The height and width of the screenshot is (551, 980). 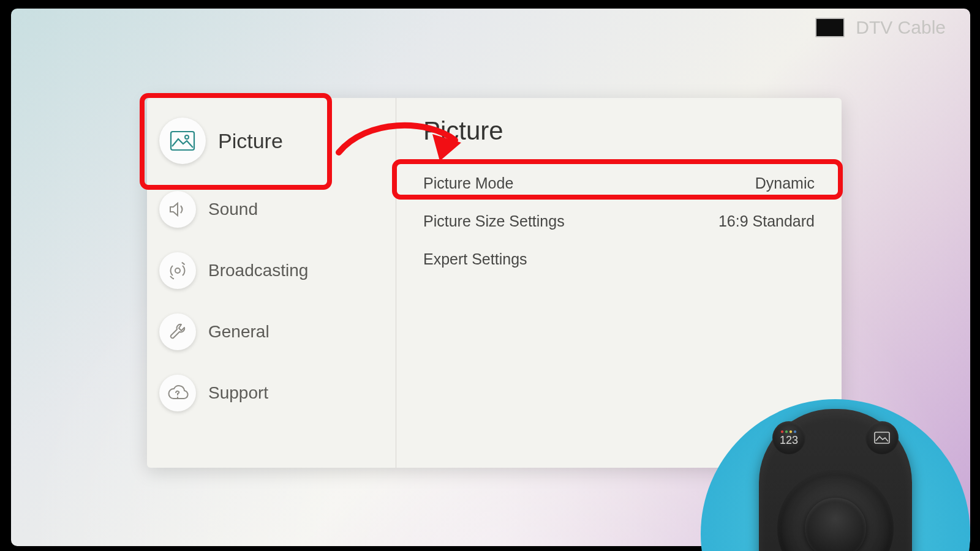 What do you see at coordinates (271, 141) in the screenshot?
I see `sidebar-item-picture: Picture` at bounding box center [271, 141].